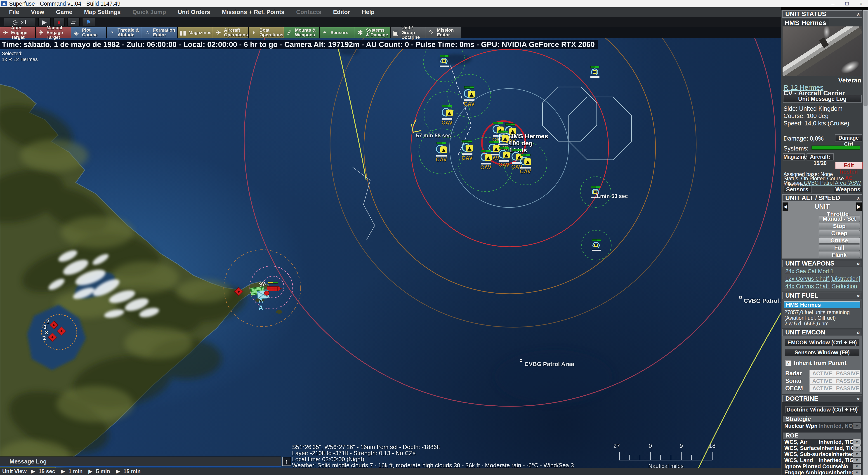 The width and height of the screenshot is (868, 475). Describe the element at coordinates (141, 462) in the screenshot. I see `message-log-bar: Message Log` at that location.